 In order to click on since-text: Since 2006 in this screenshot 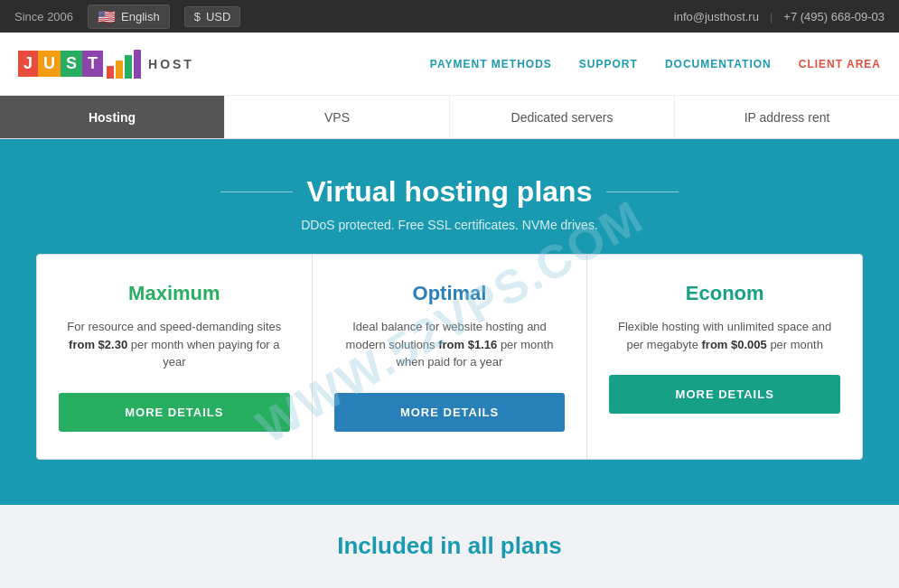, I will do `click(43, 16)`.